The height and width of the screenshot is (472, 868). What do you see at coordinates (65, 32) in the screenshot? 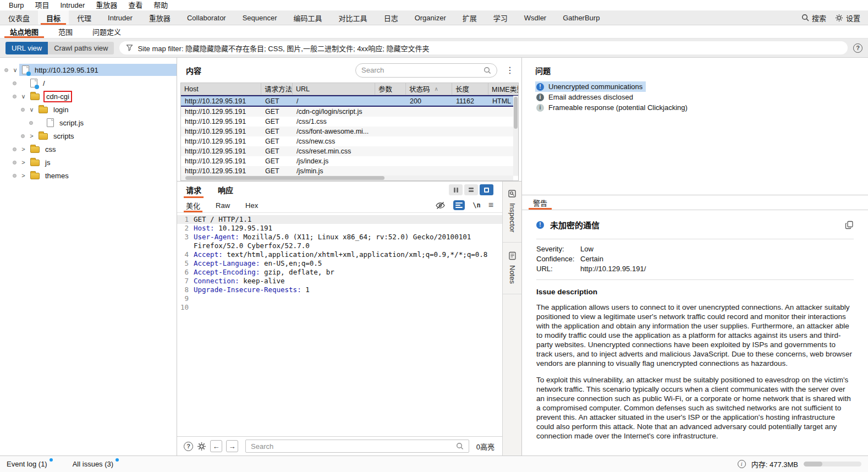
I see `sub-tab: 范围` at bounding box center [65, 32].